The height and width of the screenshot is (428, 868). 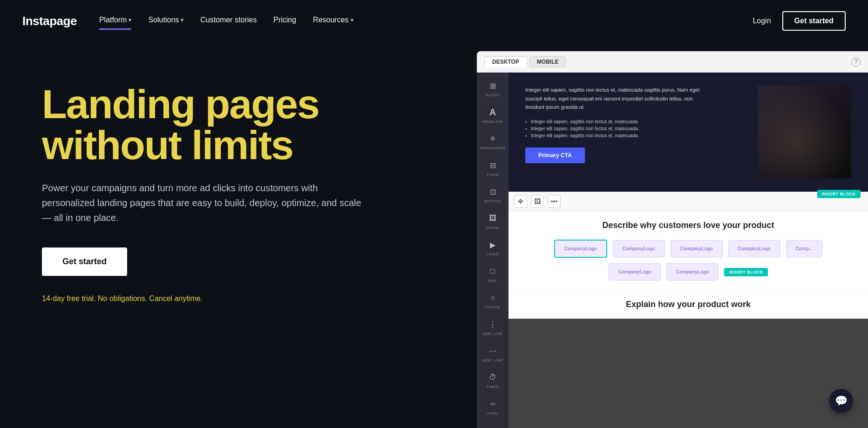 I want to click on navbar: Instapage Platform ▾ Solutions ▾ Custome…, so click(x=434, y=21).